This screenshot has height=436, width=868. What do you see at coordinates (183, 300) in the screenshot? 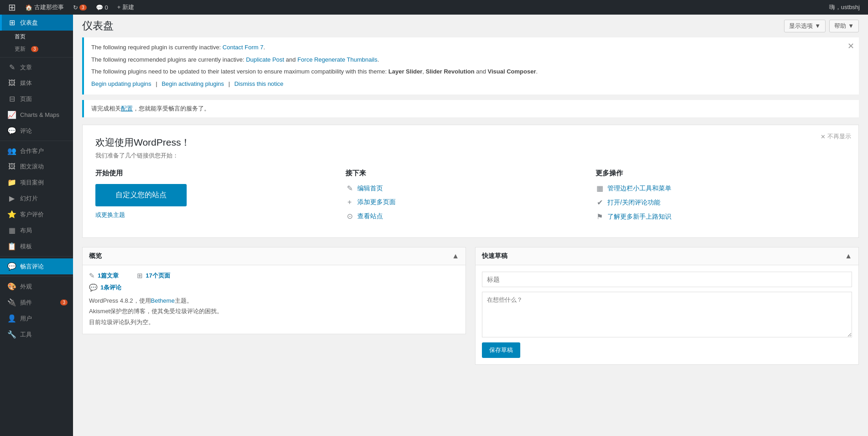
I see `version-suffix: 主题。` at bounding box center [183, 300].